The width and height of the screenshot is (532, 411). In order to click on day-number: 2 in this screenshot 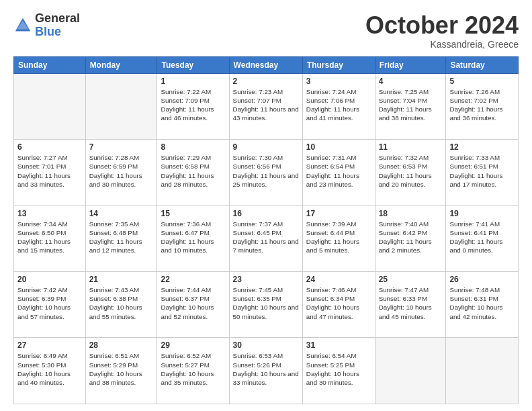, I will do `click(266, 81)`.